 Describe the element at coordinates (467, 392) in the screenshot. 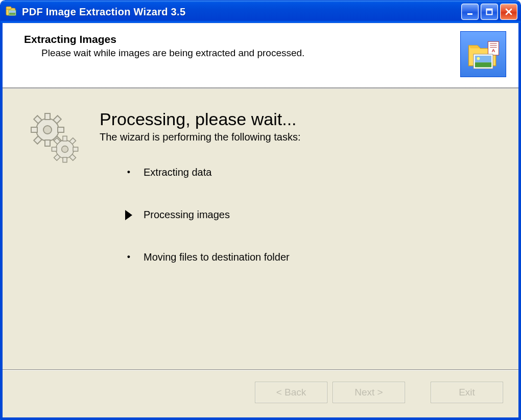

I see `exit-button: Exit` at that location.